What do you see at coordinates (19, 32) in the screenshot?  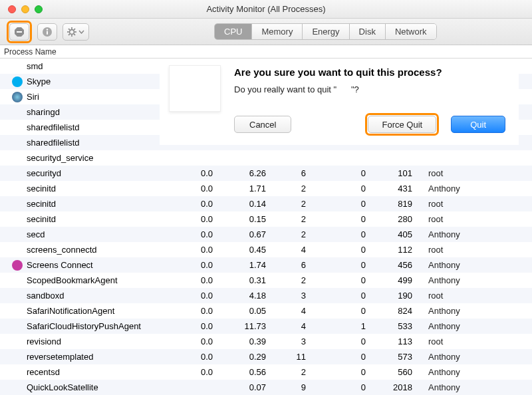 I see `highlight-stop-button` at bounding box center [19, 32].